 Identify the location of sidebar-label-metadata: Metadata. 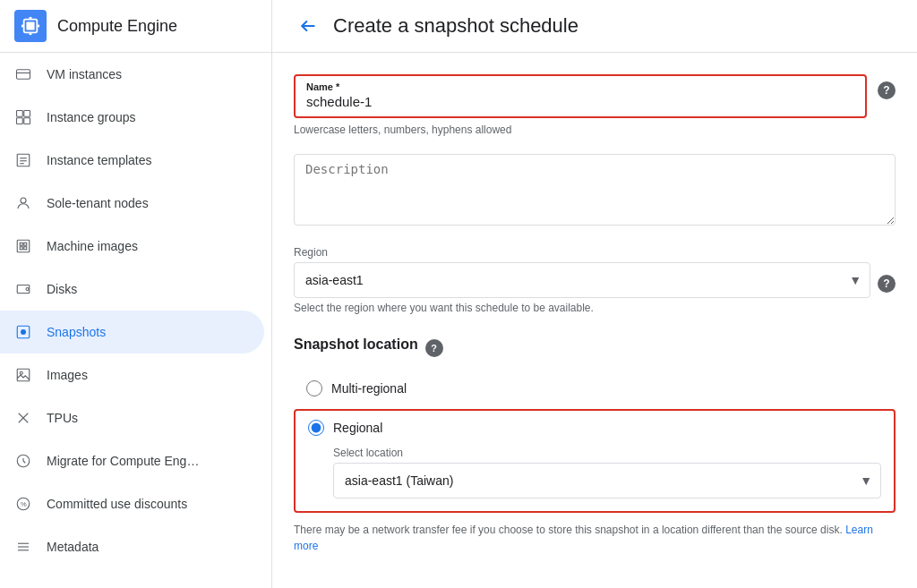
(73, 547).